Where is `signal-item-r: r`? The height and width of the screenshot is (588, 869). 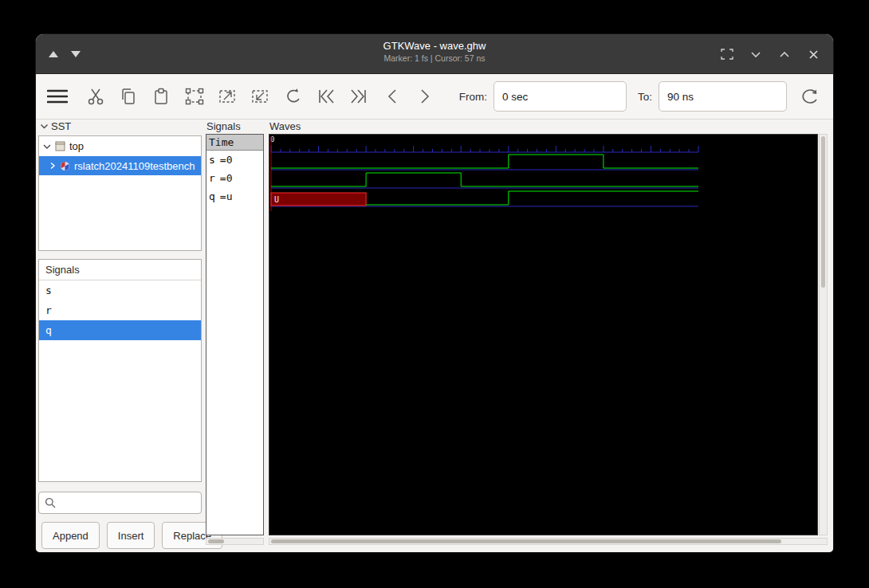
signal-item-r: r is located at coordinates (120, 311).